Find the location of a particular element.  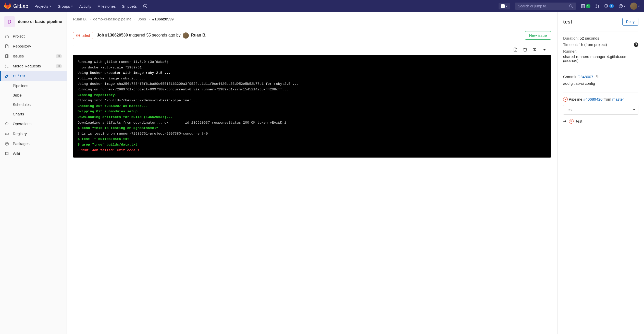

job-name-title: test is located at coordinates (568, 22).